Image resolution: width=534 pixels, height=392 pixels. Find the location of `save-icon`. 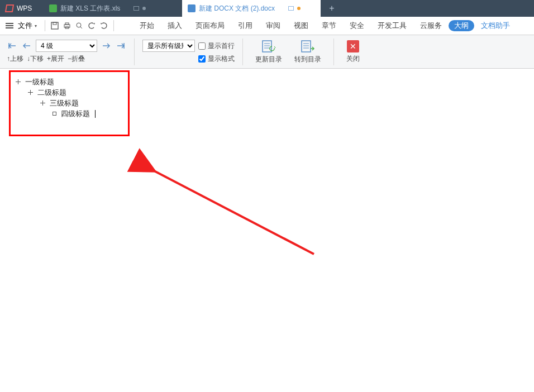

save-icon is located at coordinates (55, 26).